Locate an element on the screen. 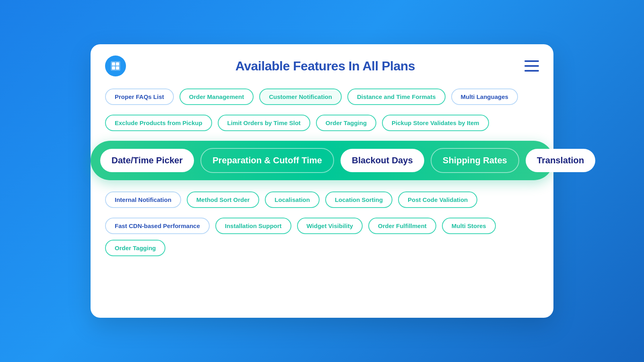 Image resolution: width=644 pixels, height=362 pixels. menu-button is located at coordinates (532, 66).